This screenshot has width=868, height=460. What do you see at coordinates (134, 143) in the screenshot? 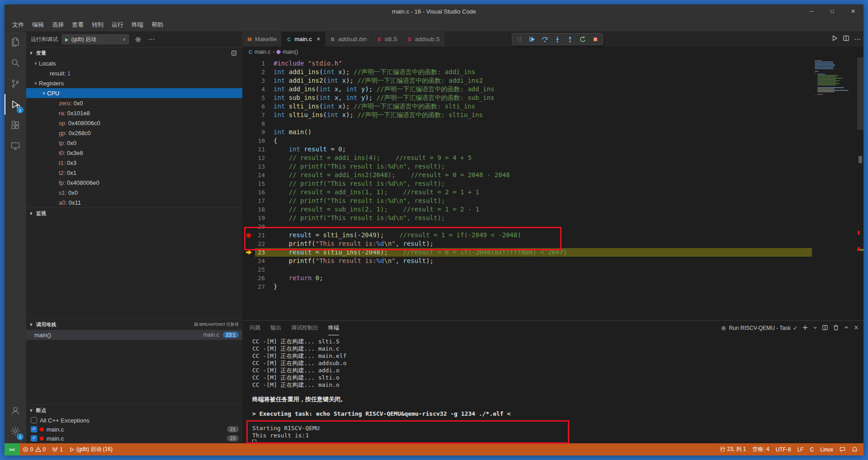
I see `register-row: tp: 0x0` at bounding box center [134, 143].